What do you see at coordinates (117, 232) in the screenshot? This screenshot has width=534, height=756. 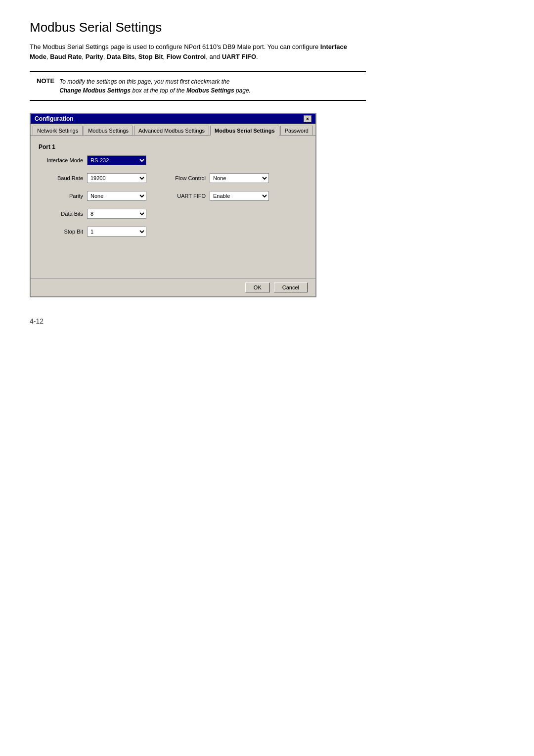 I see `stop-bit-select: 1 2` at bounding box center [117, 232].